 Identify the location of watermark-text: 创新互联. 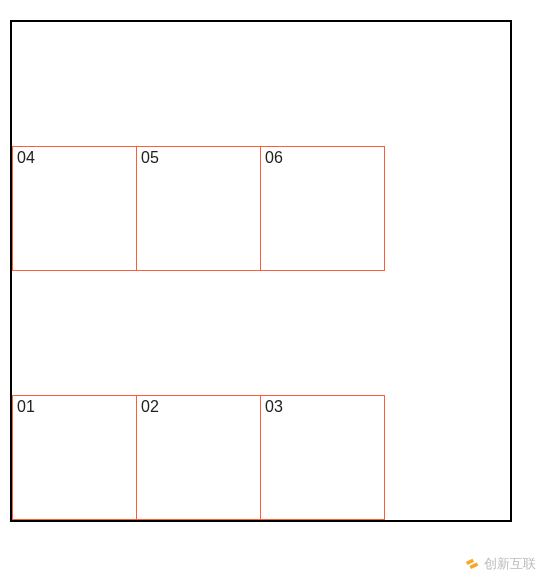
(510, 564).